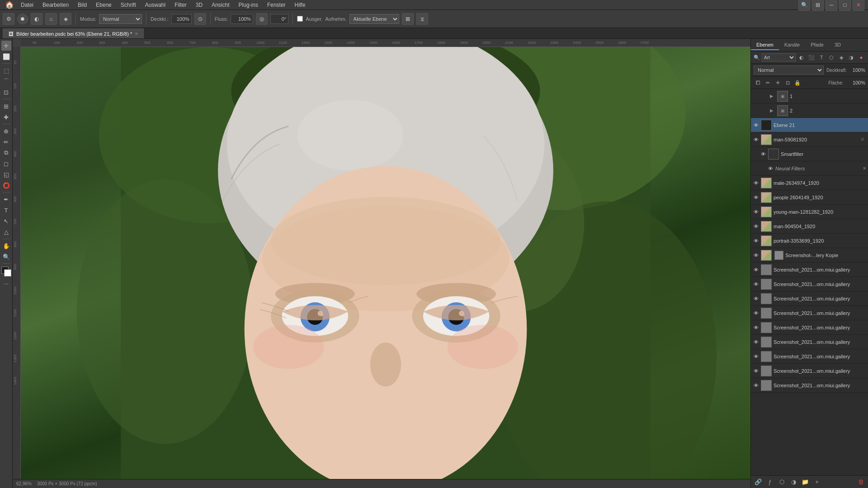 The width and height of the screenshot is (868, 488). I want to click on tab-ebenen: Ebenen, so click(765, 45).